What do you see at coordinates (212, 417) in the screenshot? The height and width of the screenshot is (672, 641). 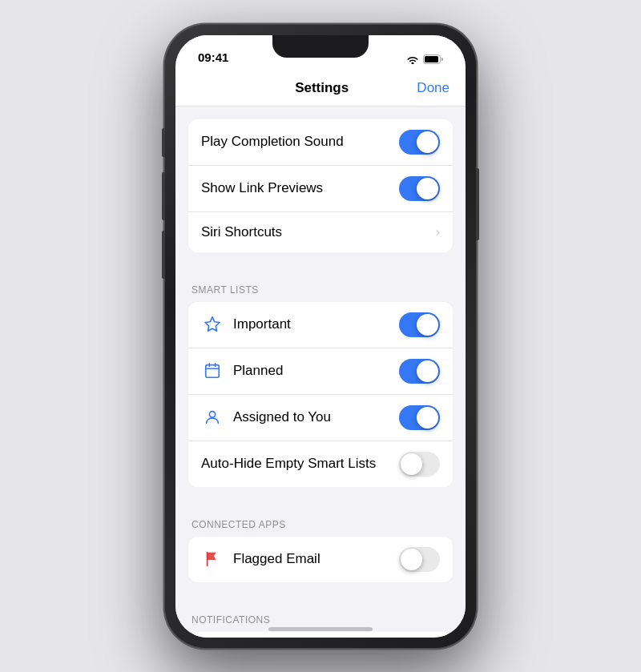 I see `person-icon` at bounding box center [212, 417].